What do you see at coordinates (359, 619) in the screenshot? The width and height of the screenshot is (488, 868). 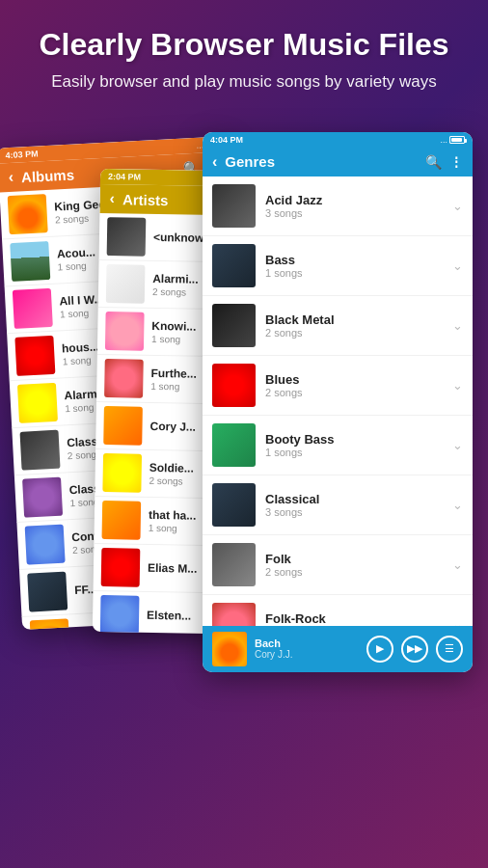 I see `genre-name-7: Folk-Rock` at bounding box center [359, 619].